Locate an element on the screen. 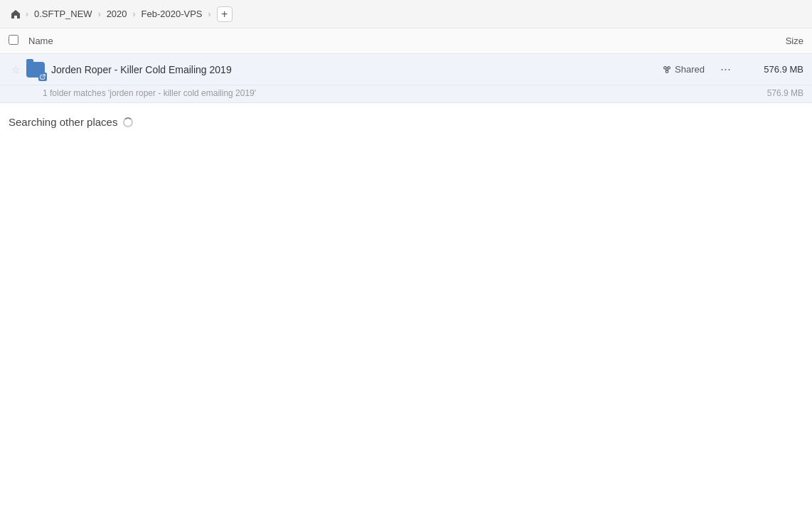  link-badge-icon is located at coordinates (43, 77).